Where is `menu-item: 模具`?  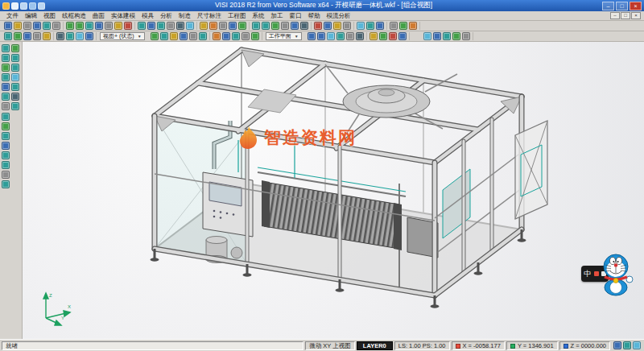
menu-item: 模具 is located at coordinates (148, 16).